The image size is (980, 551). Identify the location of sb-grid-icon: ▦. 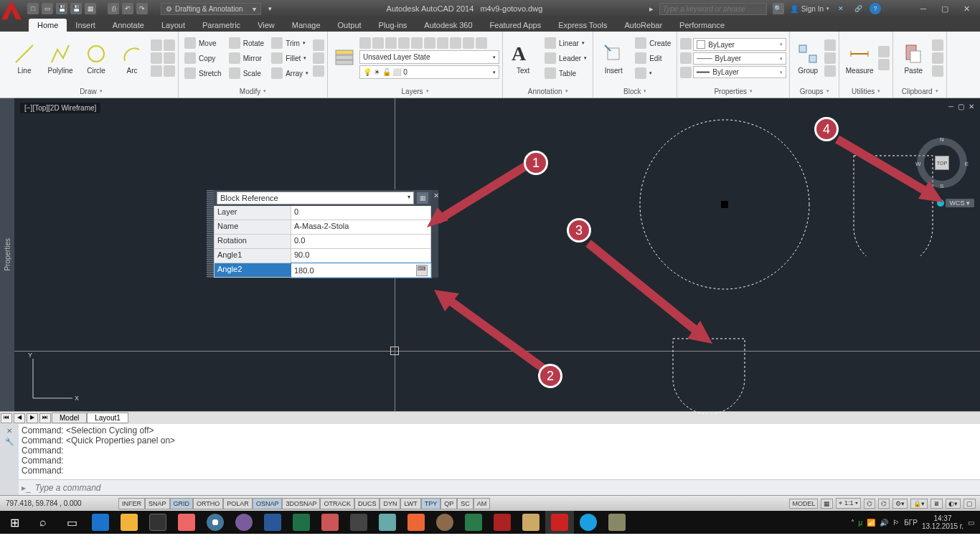
(826, 504).